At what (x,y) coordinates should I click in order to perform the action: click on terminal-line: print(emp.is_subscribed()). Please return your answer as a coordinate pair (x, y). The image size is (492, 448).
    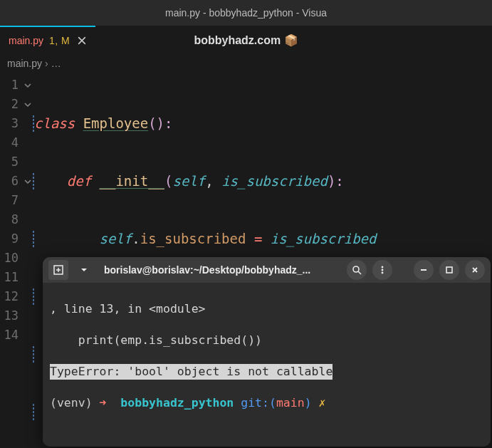
    Looking at the image, I should click on (266, 340).